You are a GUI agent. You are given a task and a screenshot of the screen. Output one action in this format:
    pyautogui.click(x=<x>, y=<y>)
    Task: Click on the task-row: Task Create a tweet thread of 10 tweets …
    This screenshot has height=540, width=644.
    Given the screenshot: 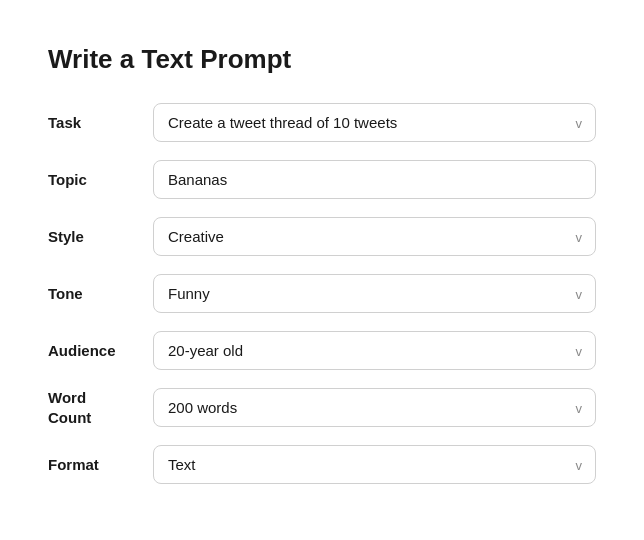 What is the action you would take?
    pyautogui.click(x=322, y=122)
    